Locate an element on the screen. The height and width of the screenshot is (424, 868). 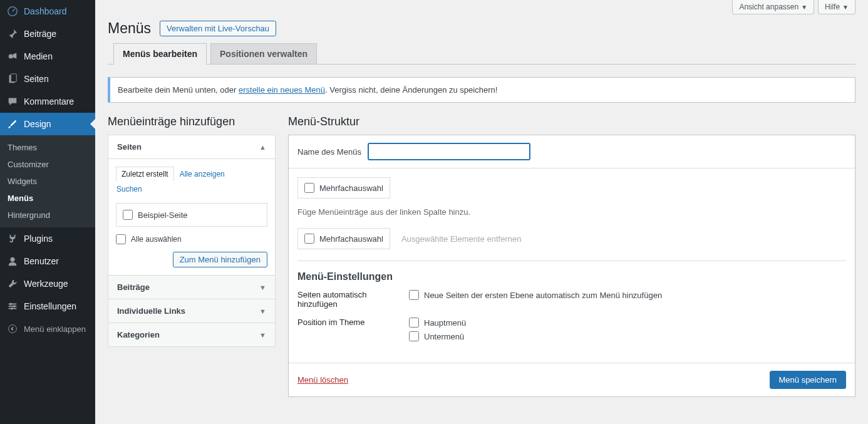
collapse-icon is located at coordinates (13, 329).